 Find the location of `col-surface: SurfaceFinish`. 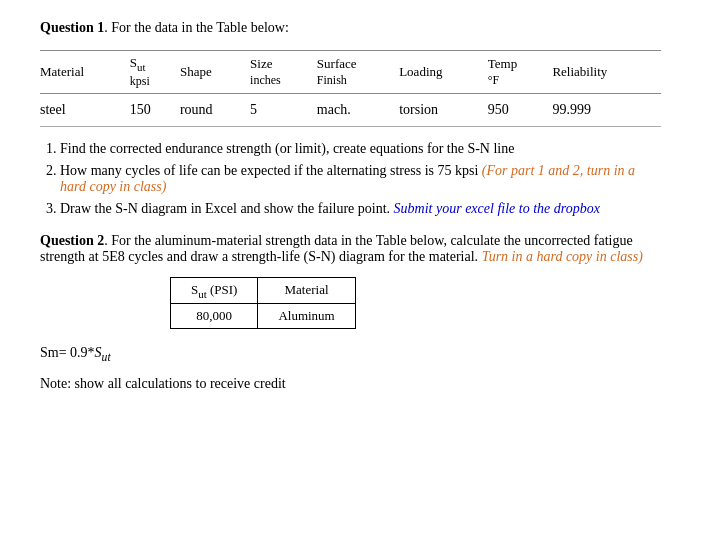

col-surface: SurfaceFinish is located at coordinates (358, 72).